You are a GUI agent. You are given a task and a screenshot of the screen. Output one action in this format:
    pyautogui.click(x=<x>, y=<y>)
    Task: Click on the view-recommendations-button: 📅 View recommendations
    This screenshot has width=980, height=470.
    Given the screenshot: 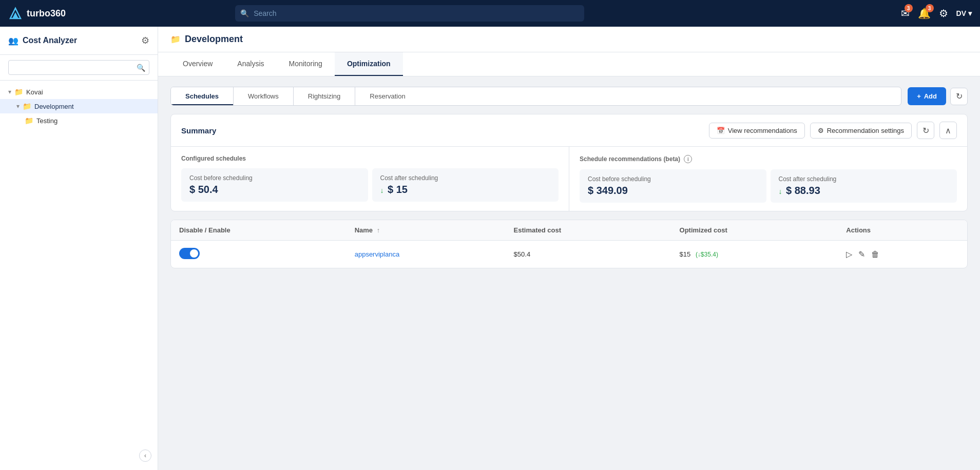 What is the action you would take?
    pyautogui.click(x=757, y=130)
    